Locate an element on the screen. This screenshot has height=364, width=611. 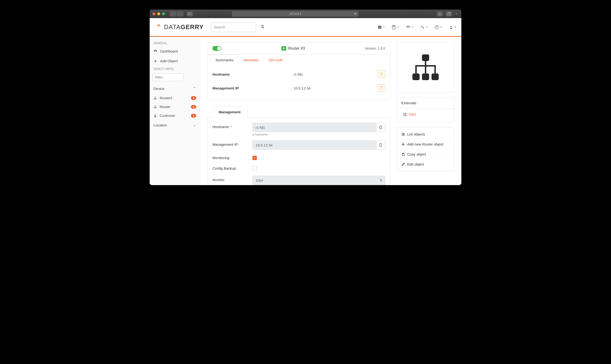
sidebar-item-router: Router 6 is located at coordinates (175, 107).